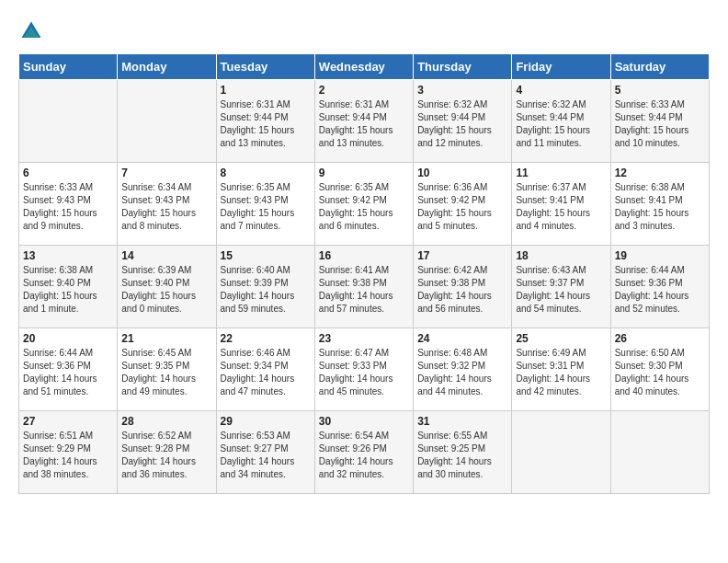  Describe the element at coordinates (364, 121) in the screenshot. I see `calendar-week: 1Sunrise: 6:31 AMSunset: 9:44 PMDaylight…` at that location.